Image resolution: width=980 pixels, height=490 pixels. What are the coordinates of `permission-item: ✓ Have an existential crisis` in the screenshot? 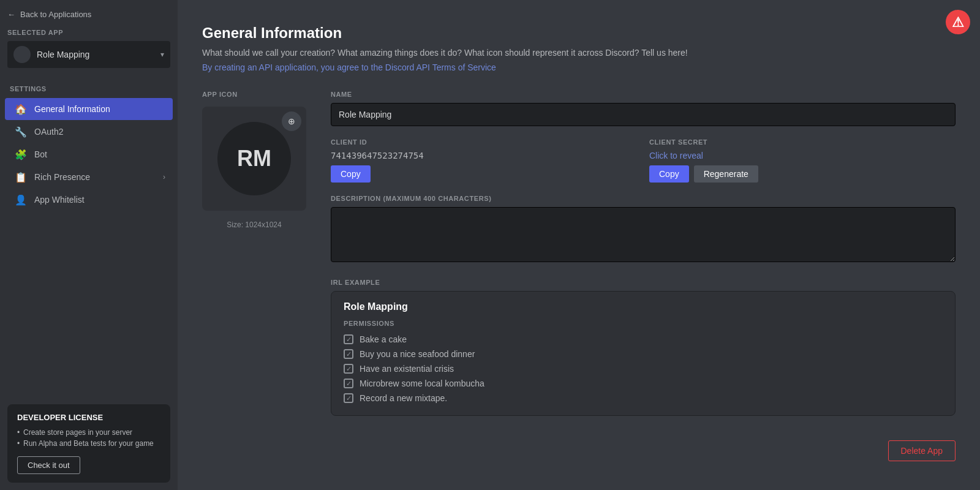 It's located at (643, 369).